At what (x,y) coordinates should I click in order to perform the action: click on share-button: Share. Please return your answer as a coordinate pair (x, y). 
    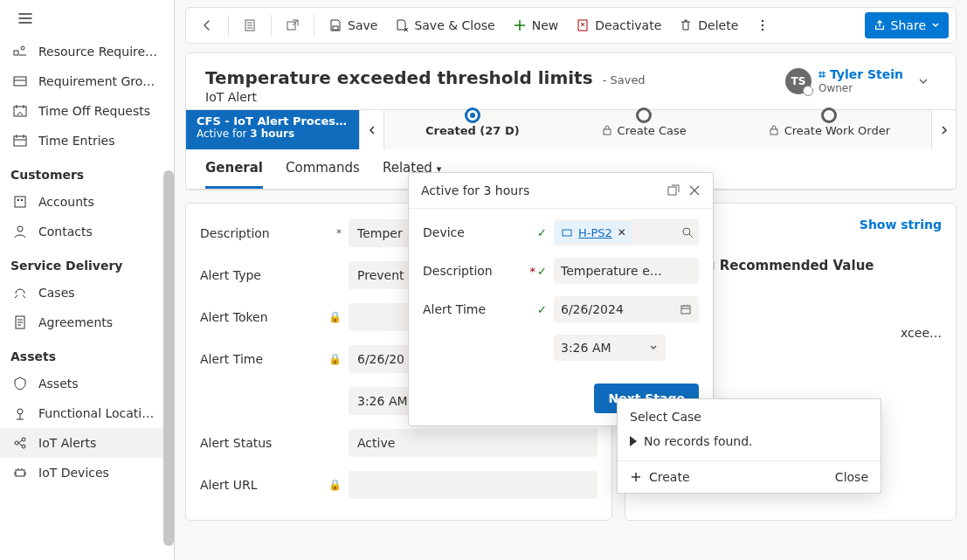
    Looking at the image, I should click on (907, 25).